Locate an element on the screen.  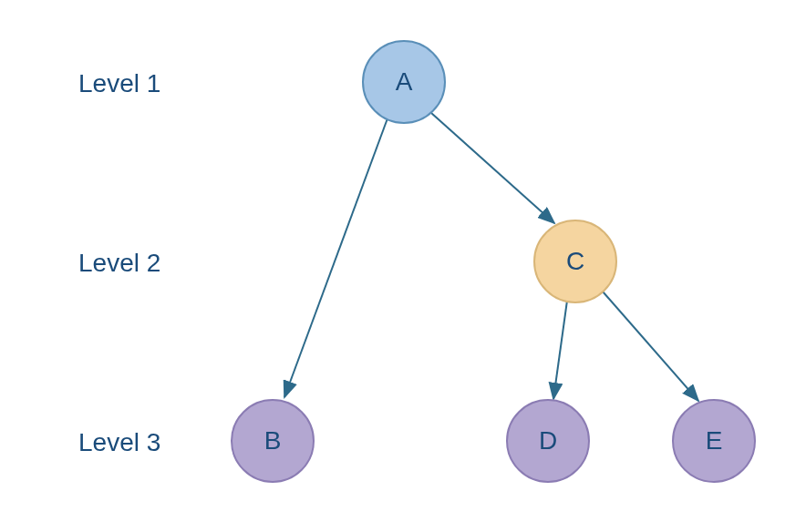
node-c-label: C is located at coordinates (575, 261).